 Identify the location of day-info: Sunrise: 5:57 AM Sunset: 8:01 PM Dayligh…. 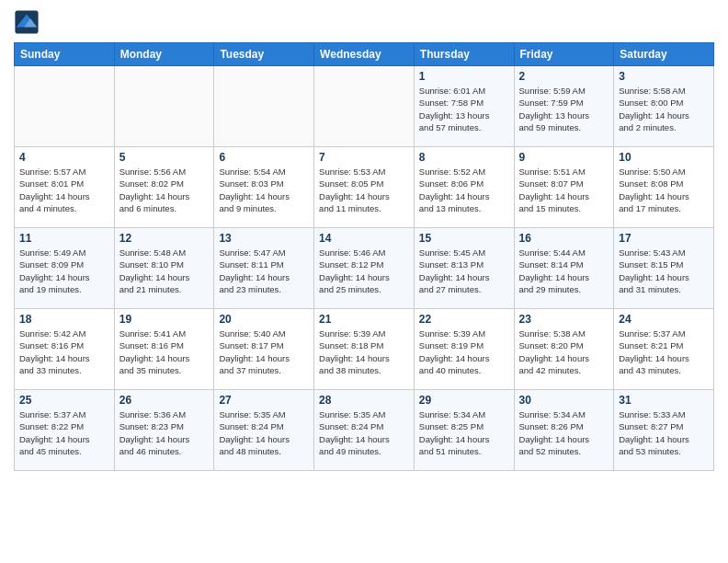
(64, 190).